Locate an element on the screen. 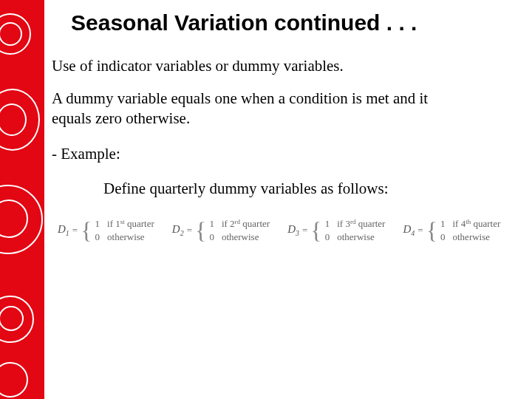  define-line: Define quarterly dummy variables as foll… is located at coordinates (314, 188).